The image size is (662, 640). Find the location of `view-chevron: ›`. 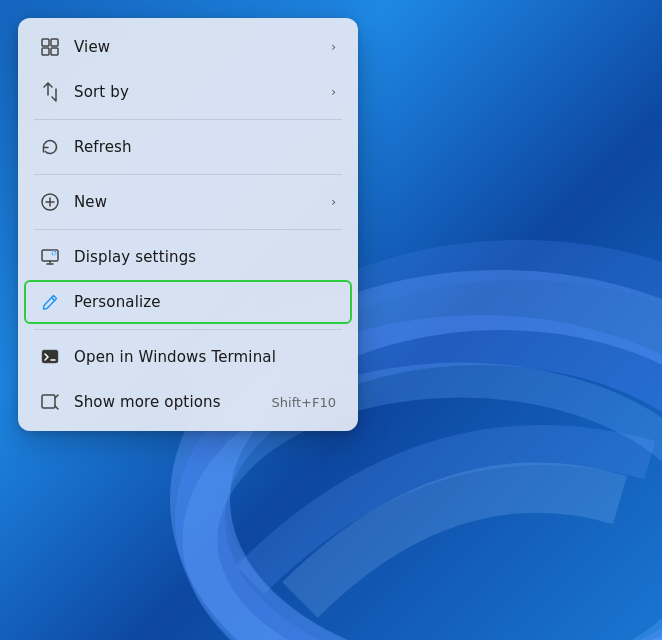

view-chevron: › is located at coordinates (334, 47).